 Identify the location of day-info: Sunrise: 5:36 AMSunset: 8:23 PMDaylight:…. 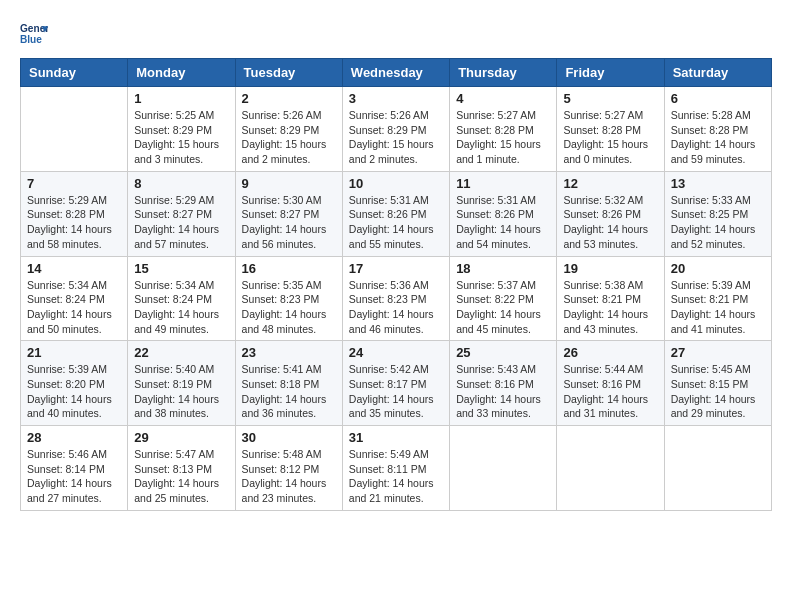
(396, 308).